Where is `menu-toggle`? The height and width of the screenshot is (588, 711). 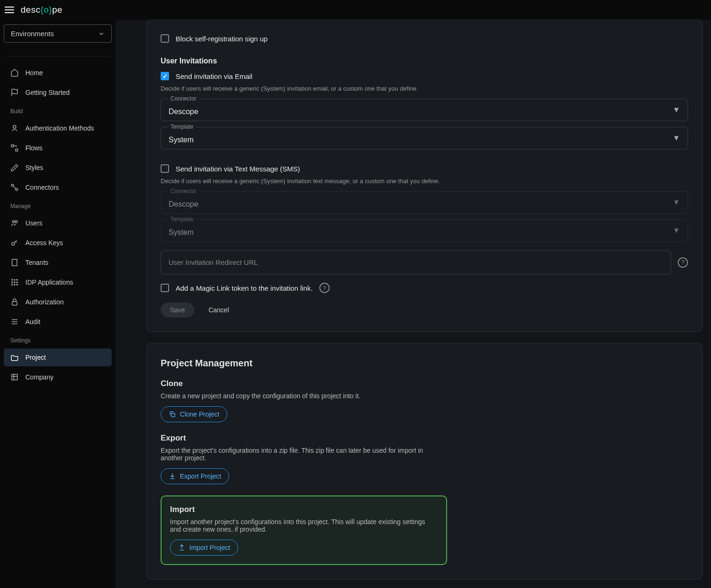
menu-toggle is located at coordinates (9, 10).